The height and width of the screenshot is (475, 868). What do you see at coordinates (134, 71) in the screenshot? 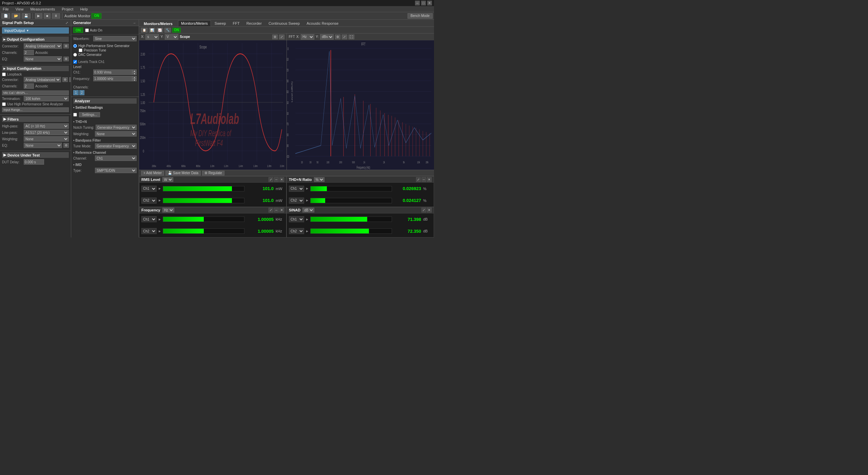
I see `ch1-level-up: ▲` at bounding box center [134, 71].